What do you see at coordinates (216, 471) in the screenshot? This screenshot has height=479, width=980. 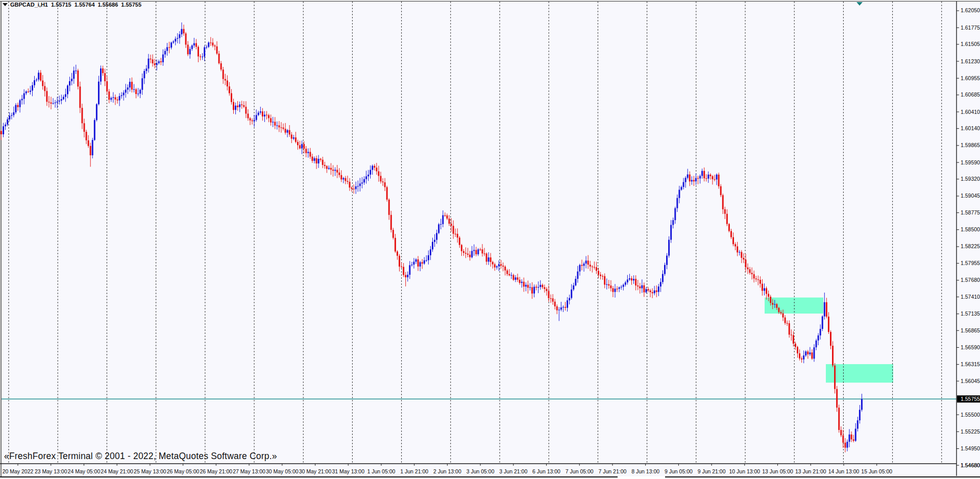 I see `time-tick-label: 26 May 21:00` at bounding box center [216, 471].